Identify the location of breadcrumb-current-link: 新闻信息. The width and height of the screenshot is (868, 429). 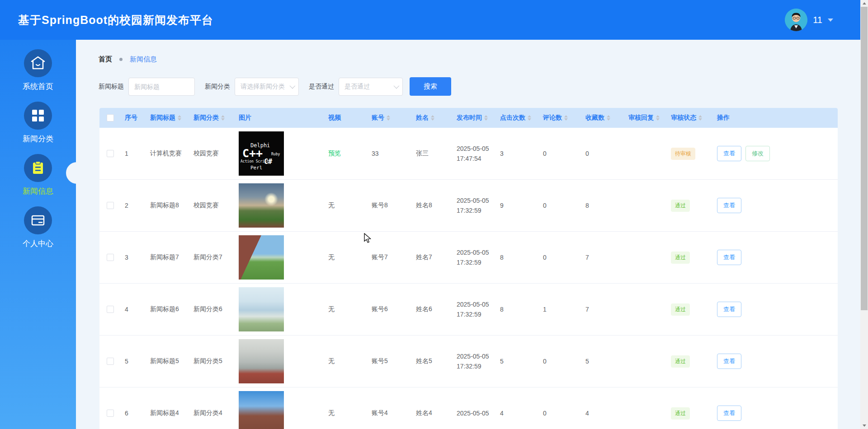
(143, 60).